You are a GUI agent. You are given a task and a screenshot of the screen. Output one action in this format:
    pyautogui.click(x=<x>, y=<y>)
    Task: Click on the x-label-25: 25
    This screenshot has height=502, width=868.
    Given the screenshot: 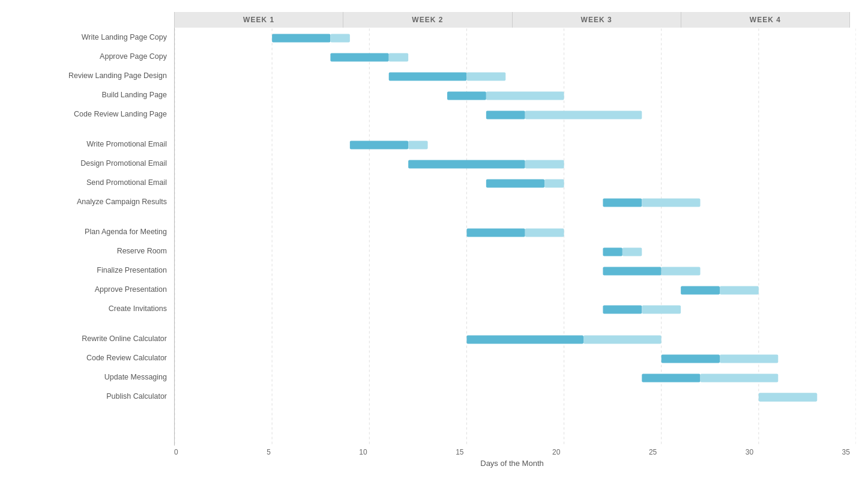 What is the action you would take?
    pyautogui.click(x=653, y=452)
    